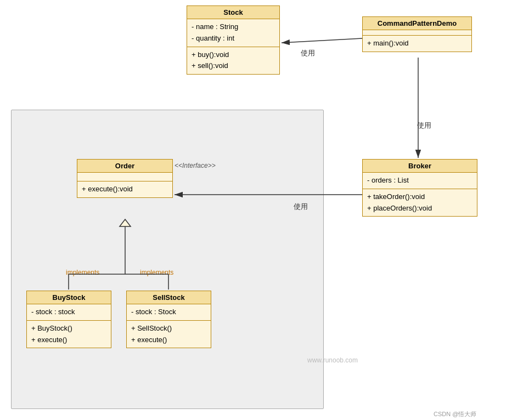 This screenshot has height=420, width=512. Describe the element at coordinates (125, 190) in the screenshot. I see `method-order-execute: + execute():void` at that location.